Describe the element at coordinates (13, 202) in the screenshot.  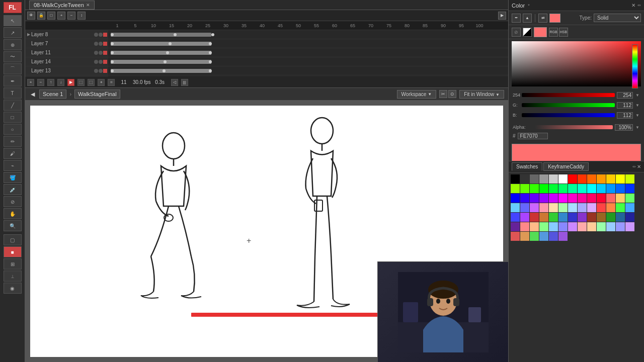
I see `tool-eraser: ⊘` at that location.